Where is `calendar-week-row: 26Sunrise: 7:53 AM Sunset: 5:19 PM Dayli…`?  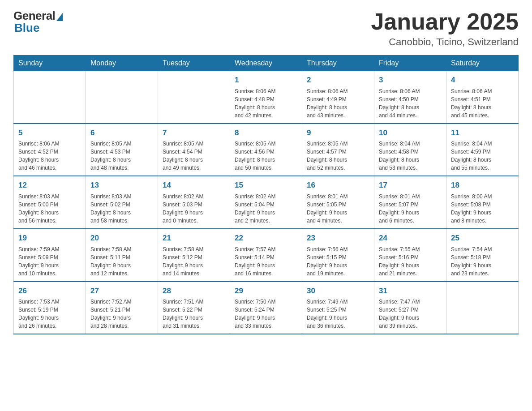
calendar-week-row: 26Sunrise: 7:53 AM Sunset: 5:19 PM Dayli… is located at coordinates (266, 308).